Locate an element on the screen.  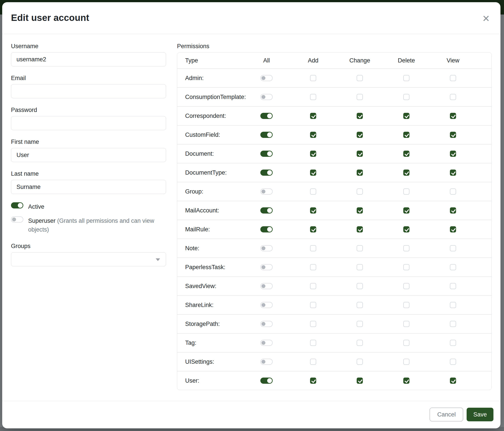
superuser-toggle is located at coordinates (17, 219).